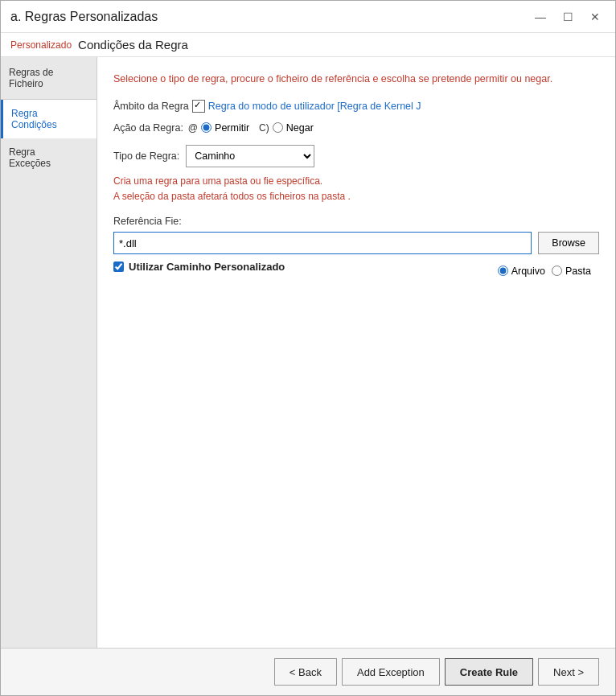  Describe the element at coordinates (595, 17) in the screenshot. I see `close-button: ✕` at that location.